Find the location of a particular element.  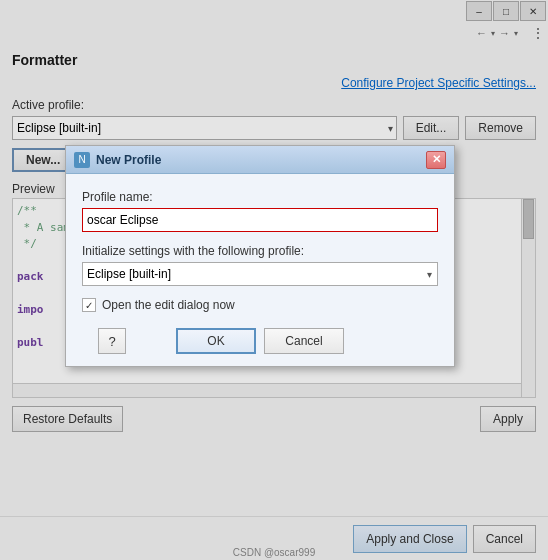

dialog-close-button: ✕ is located at coordinates (436, 160).